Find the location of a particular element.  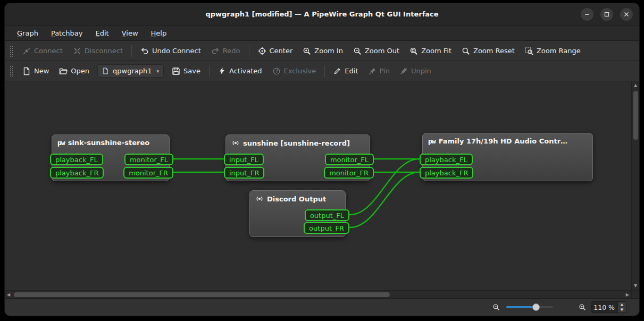

unpin-button: Unpin is located at coordinates (416, 71).